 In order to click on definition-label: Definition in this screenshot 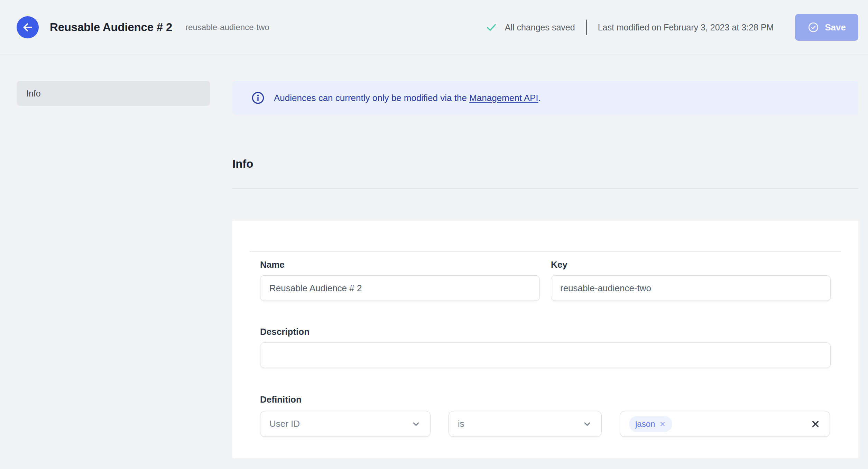, I will do `click(545, 399)`.